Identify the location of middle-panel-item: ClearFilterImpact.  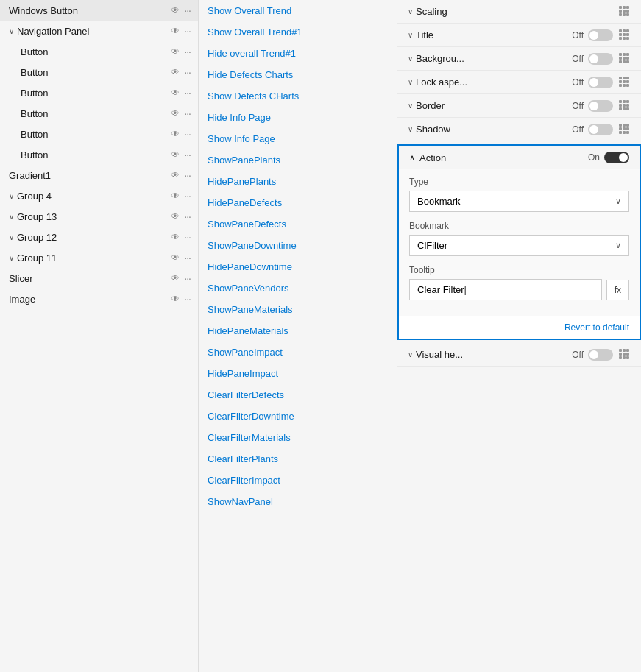
(297, 480).